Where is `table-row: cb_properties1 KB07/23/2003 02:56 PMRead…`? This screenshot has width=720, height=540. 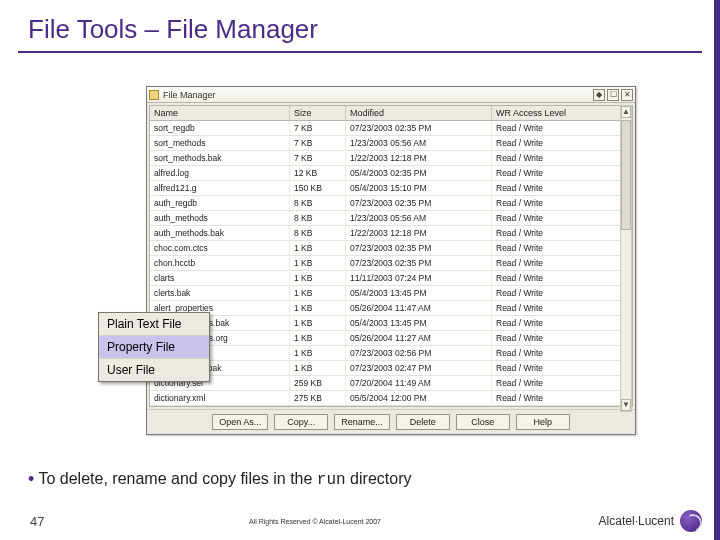
table-row: cb_properties1 KB07/23/2003 02:56 PMRead… is located at coordinates (391, 354).